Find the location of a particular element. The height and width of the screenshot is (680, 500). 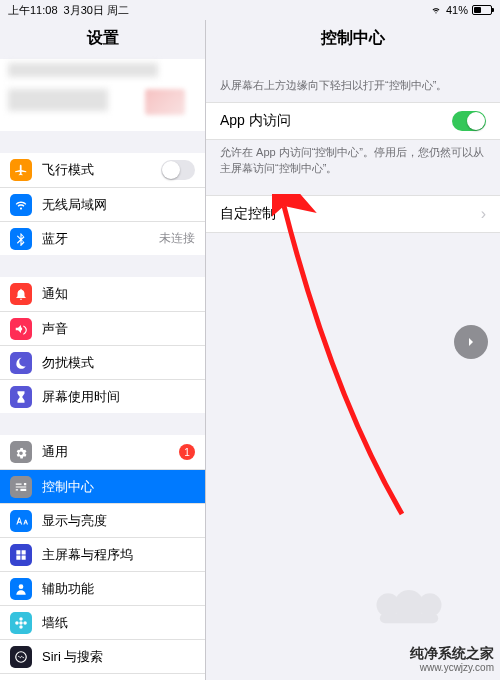

sidebar-item-label: 屏幕使用时间 is located at coordinates (118, 397).